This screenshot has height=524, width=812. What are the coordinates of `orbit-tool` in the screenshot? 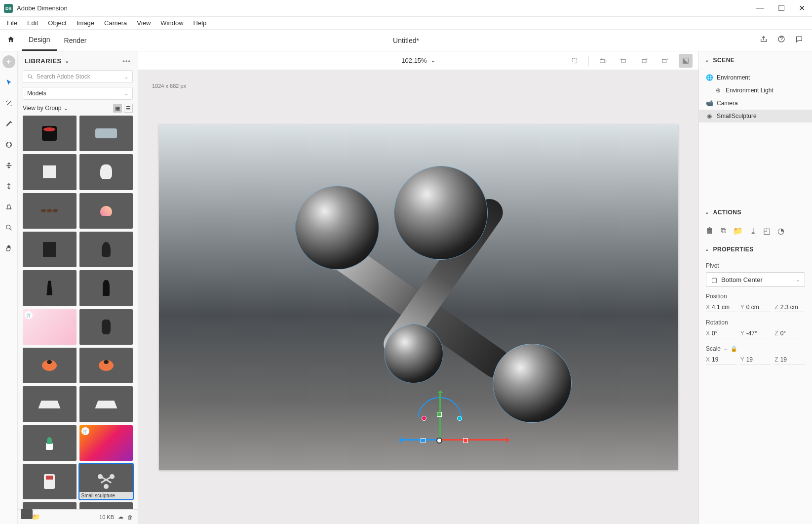 It's located at (9, 145).